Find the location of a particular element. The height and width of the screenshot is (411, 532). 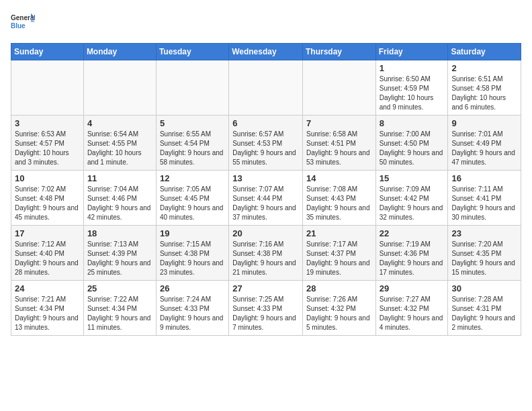

calendar-cell: 17Sunrise: 7:12 AM Sunset: 4:40 PM Dayli… is located at coordinates (48, 253).